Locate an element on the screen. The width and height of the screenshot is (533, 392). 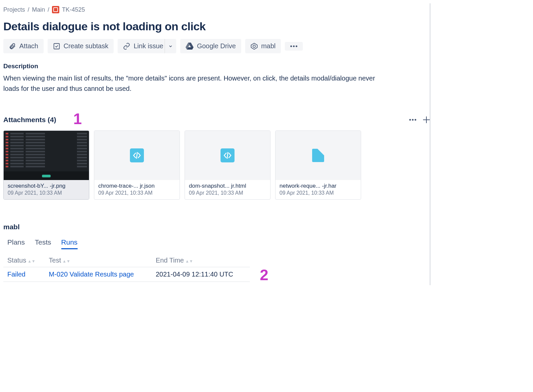
attachment-card: dom-snapshot... jr.html 09 Apr 2021, 10:… is located at coordinates (228, 165).